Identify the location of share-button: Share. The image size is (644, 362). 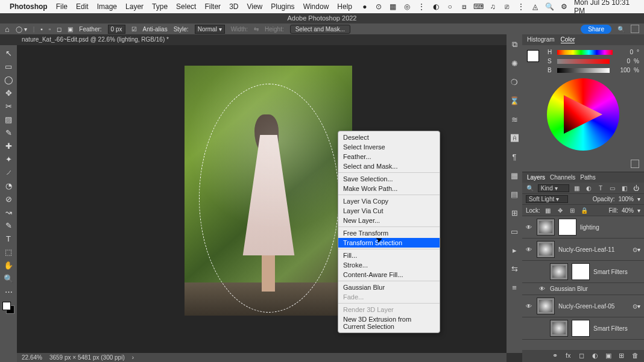
(596, 29).